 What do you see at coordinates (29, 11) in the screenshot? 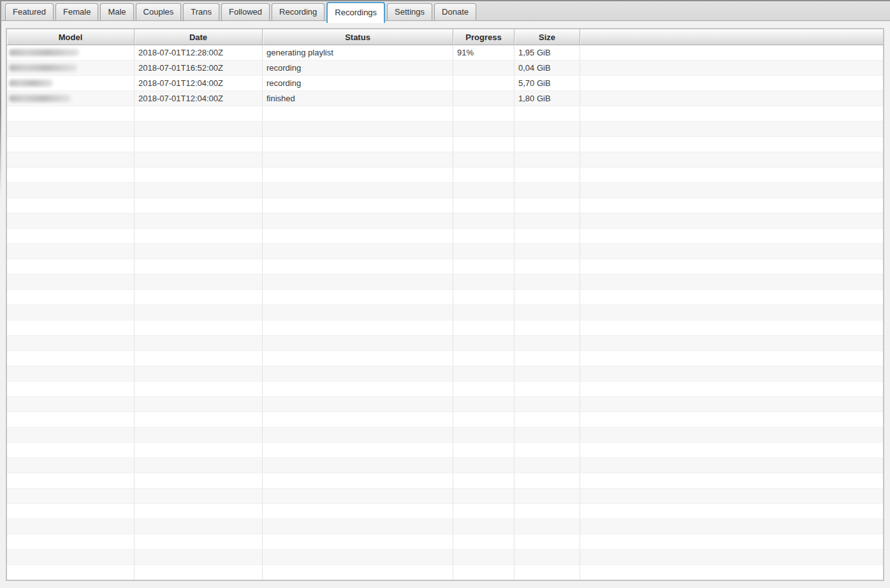
I see `tab-featured: Featured` at bounding box center [29, 11].